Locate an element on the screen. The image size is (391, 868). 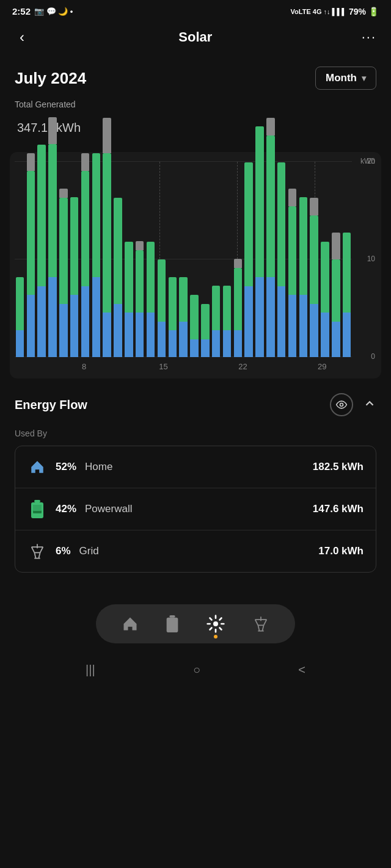
time-display: 2:52 is located at coordinates (21, 11).